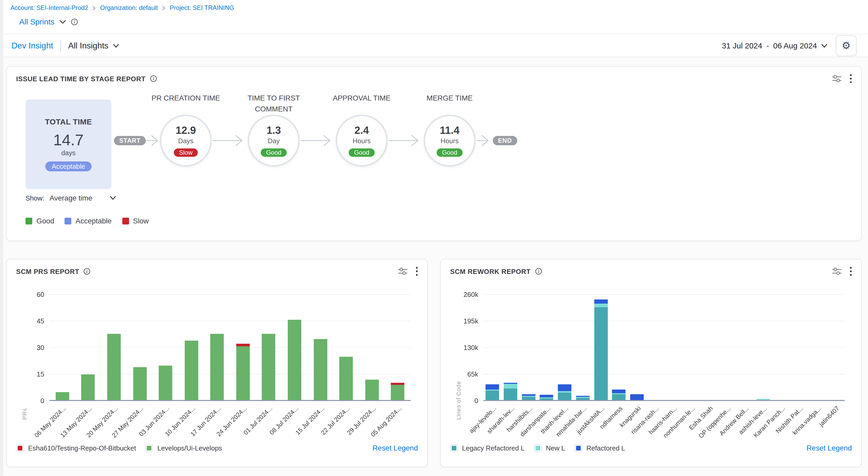 The image size is (868, 476). Describe the element at coordinates (184, 448) in the screenshot. I see `legend-item: Levelops/Ui-Levelops` at that location.